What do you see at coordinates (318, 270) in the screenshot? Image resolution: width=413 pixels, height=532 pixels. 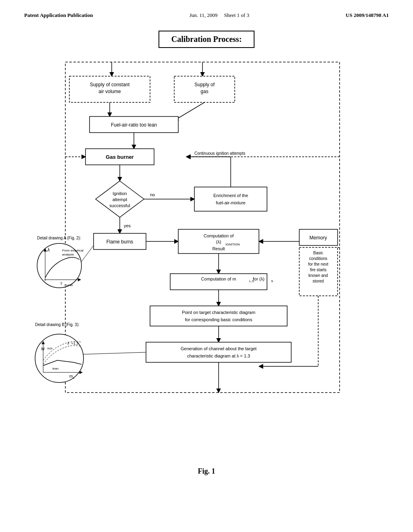 I see `basic-cond-text4: fire starts` at bounding box center [318, 270].